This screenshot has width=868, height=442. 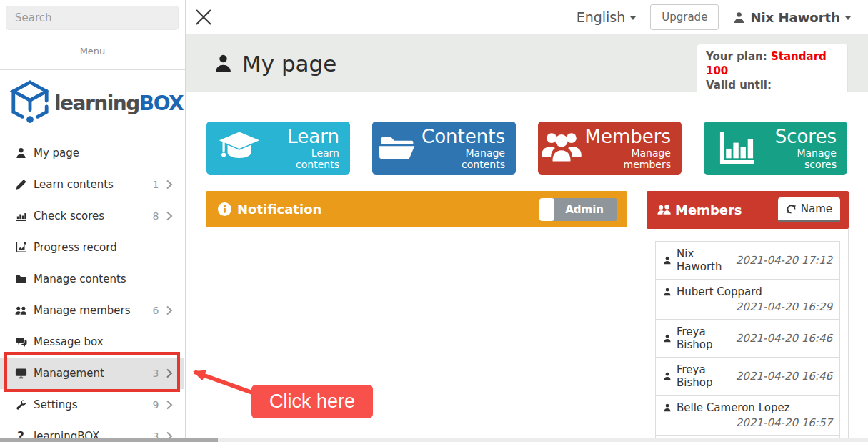 What do you see at coordinates (747, 416) in the screenshot?
I see `member-row: Belle Cameron Lopez 2021-04-20 16:57` at bounding box center [747, 416].